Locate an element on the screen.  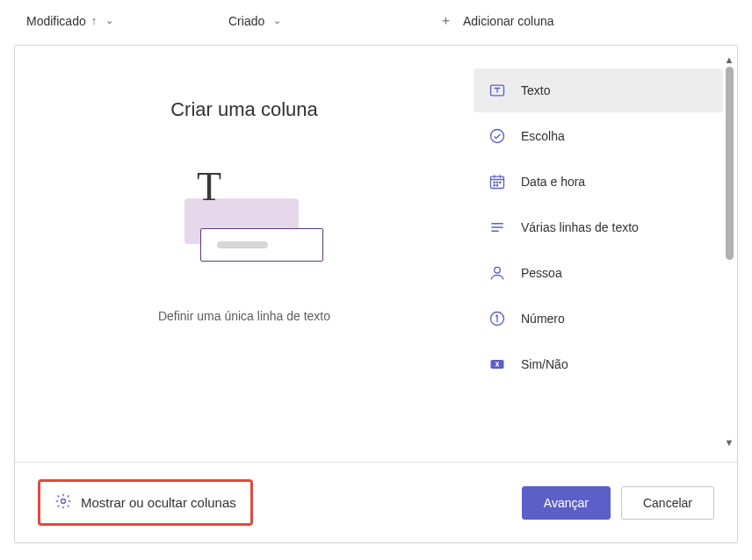
footer-buttons: Avançar Cancelar is located at coordinates (618, 503).